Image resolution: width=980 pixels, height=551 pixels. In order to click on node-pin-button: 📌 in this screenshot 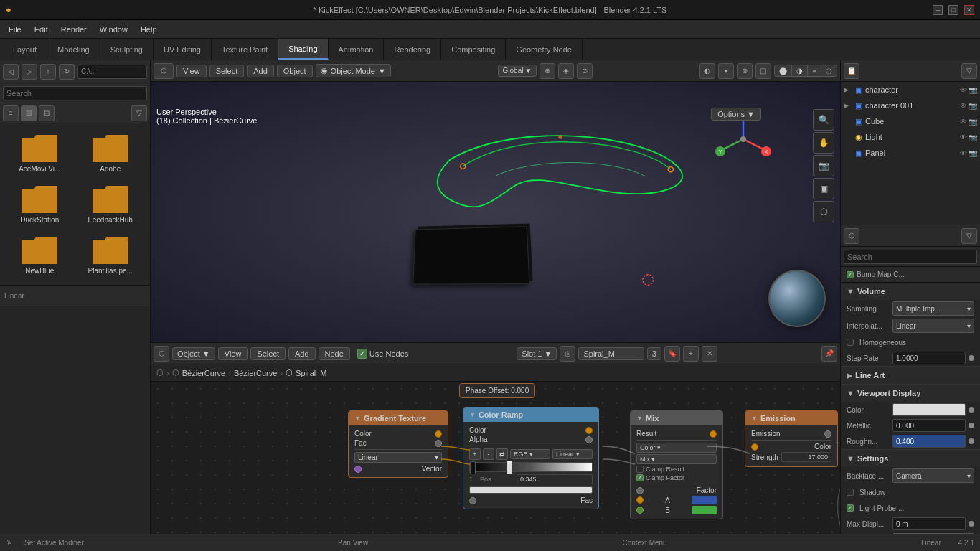, I will do `click(829, 354)`.